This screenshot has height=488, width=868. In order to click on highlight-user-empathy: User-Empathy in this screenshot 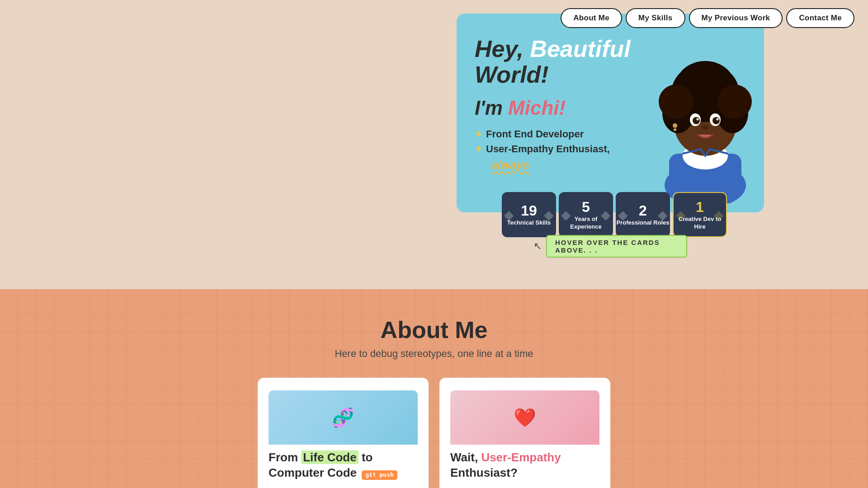, I will do `click(521, 457)`.